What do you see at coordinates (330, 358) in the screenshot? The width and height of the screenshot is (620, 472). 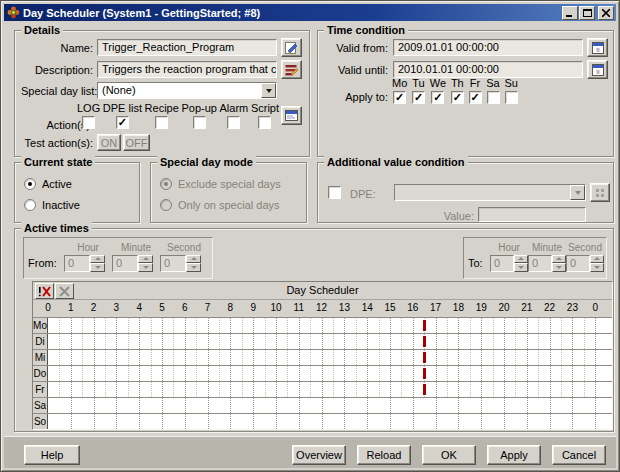 I see `day-plot-mi` at bounding box center [330, 358].